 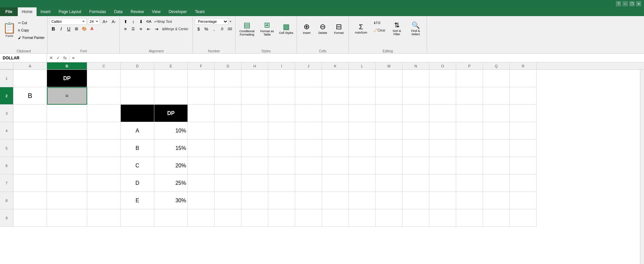 What do you see at coordinates (416, 113) in the screenshot?
I see `cell-n3` at bounding box center [416, 113].